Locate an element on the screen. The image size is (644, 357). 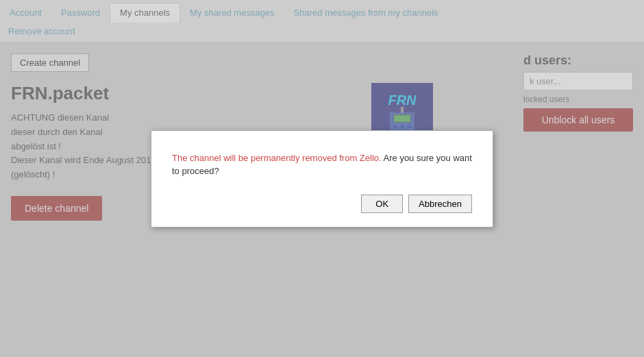
modal-highlight-text: The channel will be permanently removed … is located at coordinates (277, 158).